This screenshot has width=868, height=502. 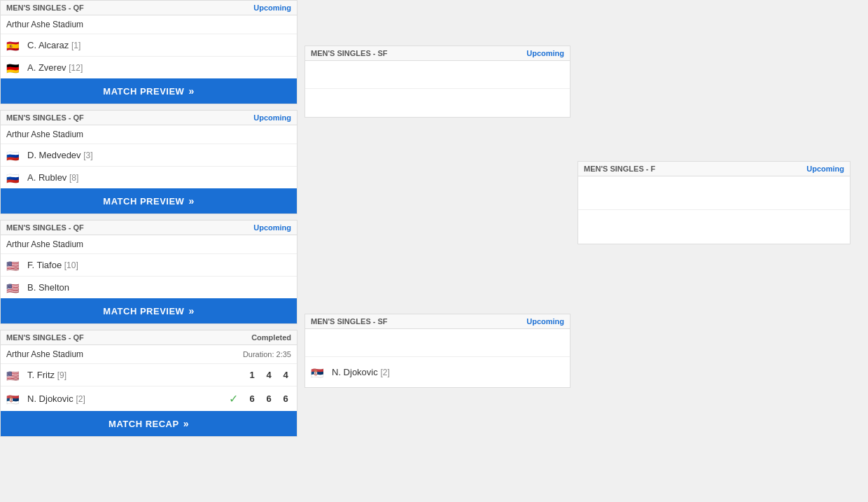 What do you see at coordinates (62, 375) in the screenshot?
I see `player-7-seed: [9]` at bounding box center [62, 375].